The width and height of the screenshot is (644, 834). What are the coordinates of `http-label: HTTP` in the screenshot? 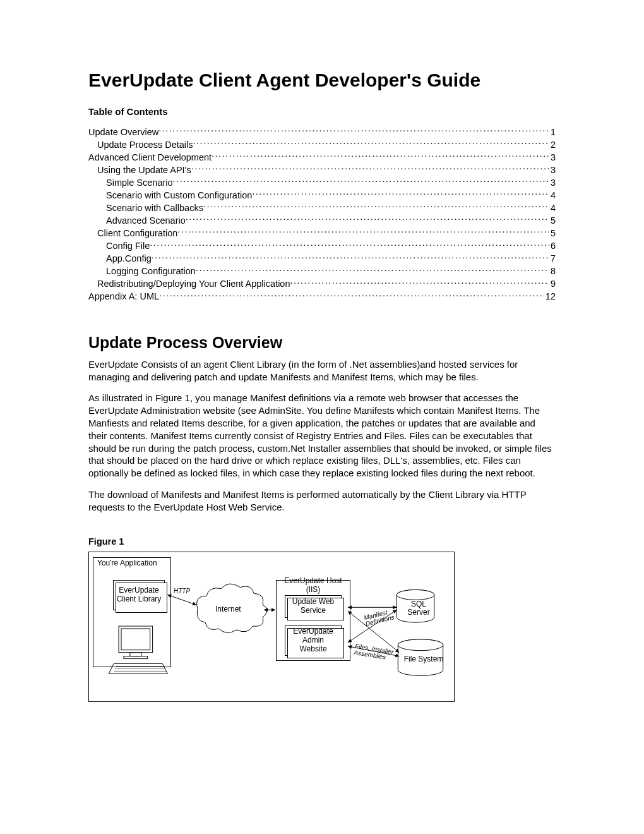 It's located at (182, 591).